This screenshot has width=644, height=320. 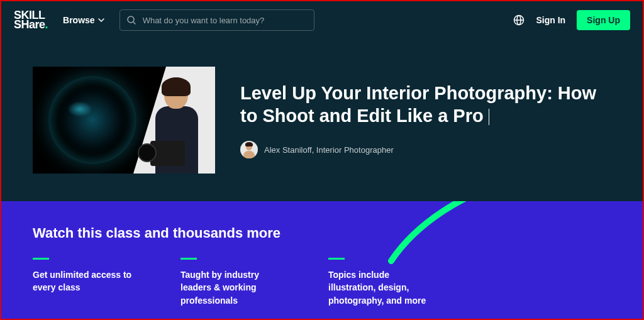 What do you see at coordinates (249, 150) in the screenshot?
I see `instructor-avatar` at bounding box center [249, 150].